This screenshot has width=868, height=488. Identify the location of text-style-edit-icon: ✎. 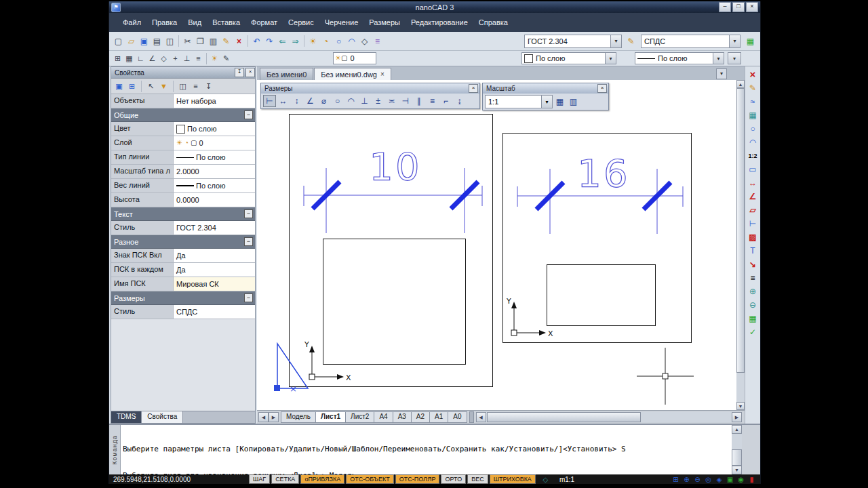
(631, 41).